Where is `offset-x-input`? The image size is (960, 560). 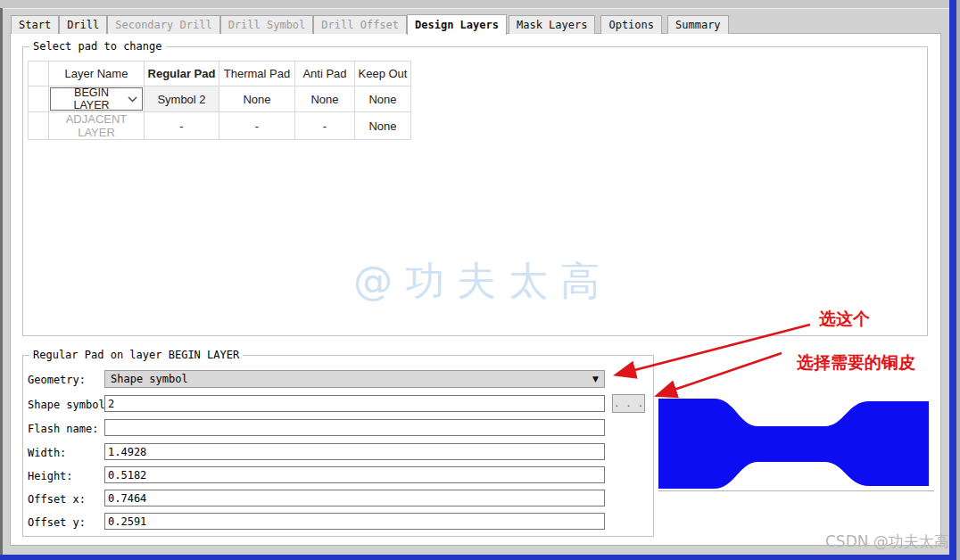
offset-x-input is located at coordinates (355, 498).